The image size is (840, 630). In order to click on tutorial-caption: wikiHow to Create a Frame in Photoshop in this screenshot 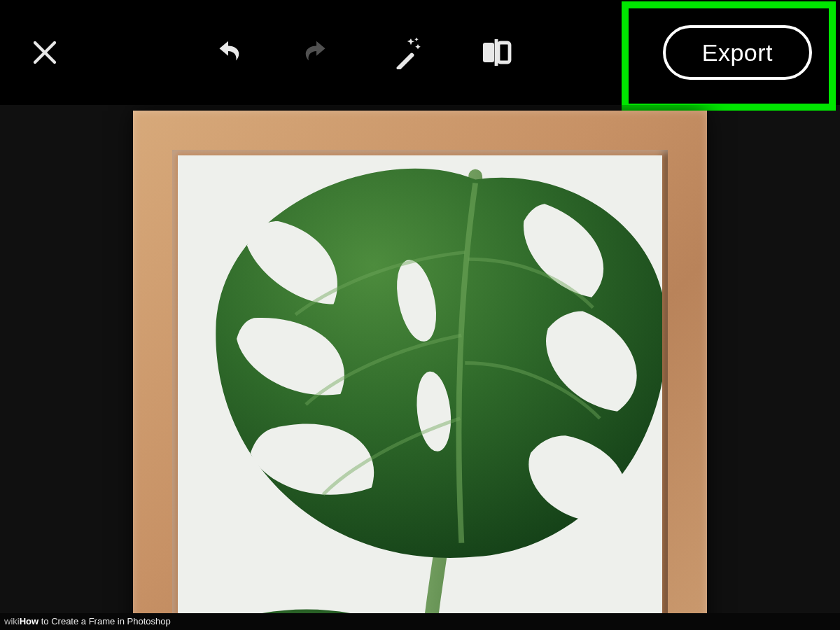, I will do `click(420, 622)`.